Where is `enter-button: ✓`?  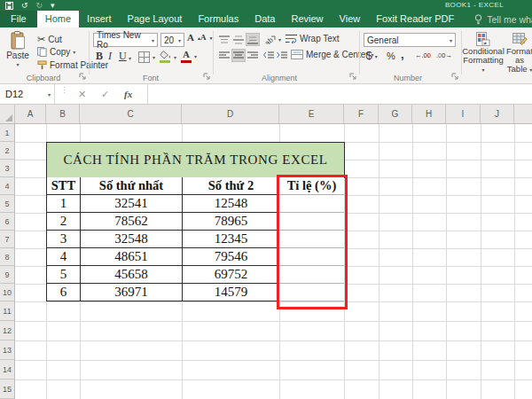 enter-button: ✓ is located at coordinates (105, 94).